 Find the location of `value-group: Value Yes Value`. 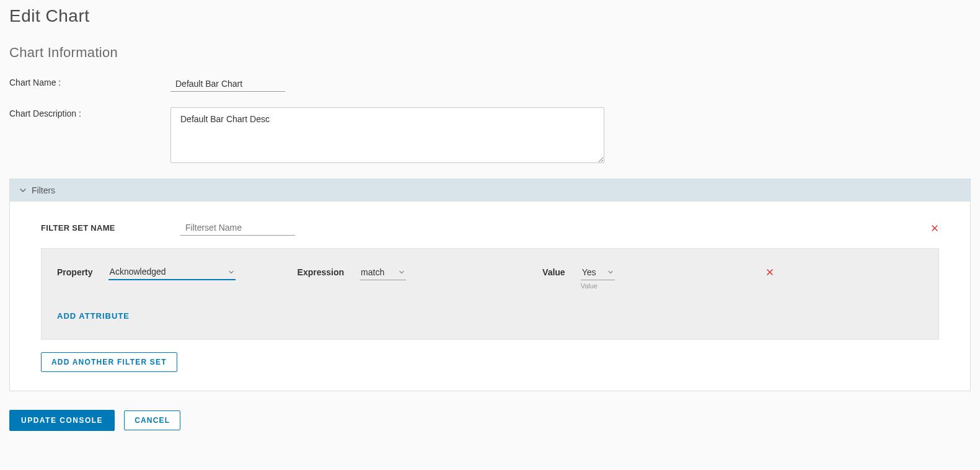

value-group: Value Yes Value is located at coordinates (579, 273).